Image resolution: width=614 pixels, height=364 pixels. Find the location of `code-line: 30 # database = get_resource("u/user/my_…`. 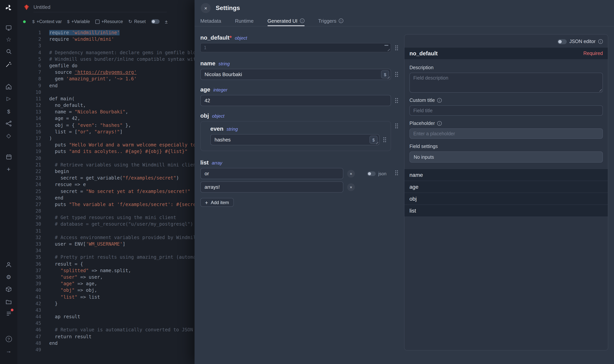

code-line: 30 # database = get_resource("u/user/my_… is located at coordinates (106, 224).